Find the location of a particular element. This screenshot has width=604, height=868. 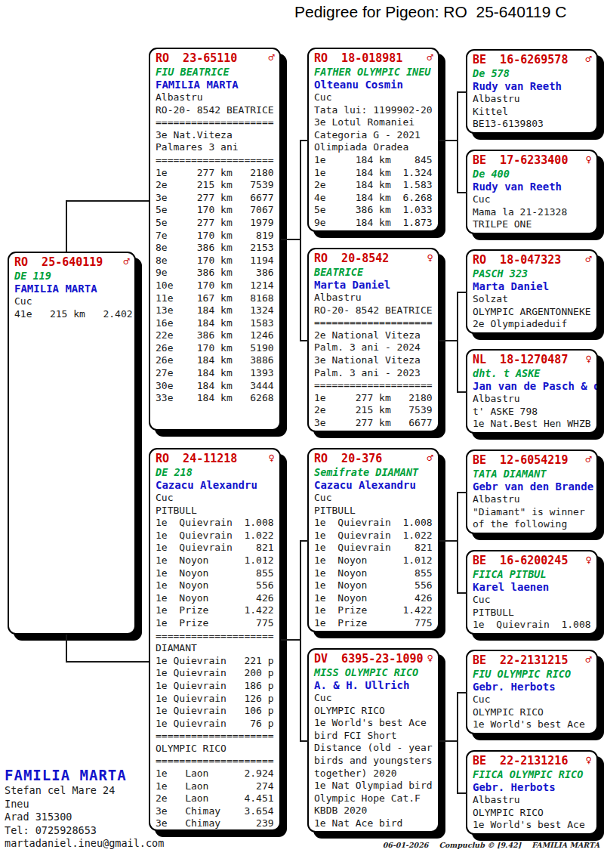

detail-line: Distance (old - year is located at coordinates (374, 748).